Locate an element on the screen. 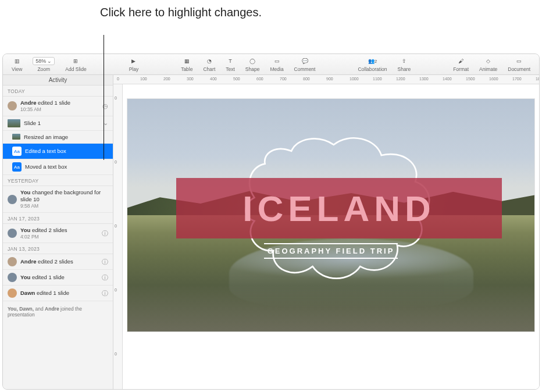 The width and height of the screenshot is (542, 392). activity-edited-text-box: Aa Edited a text box is located at coordinates (58, 151).